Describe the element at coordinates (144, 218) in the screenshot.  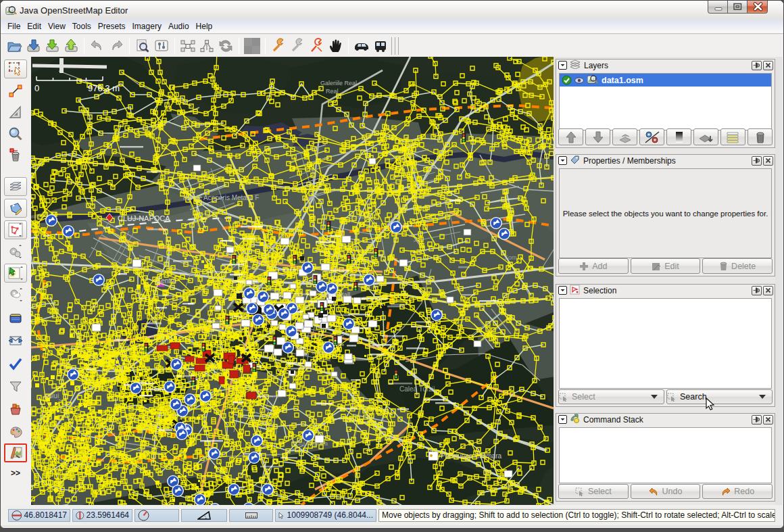
I see `svg-text: CLUJ-NAPOCA` at that location.